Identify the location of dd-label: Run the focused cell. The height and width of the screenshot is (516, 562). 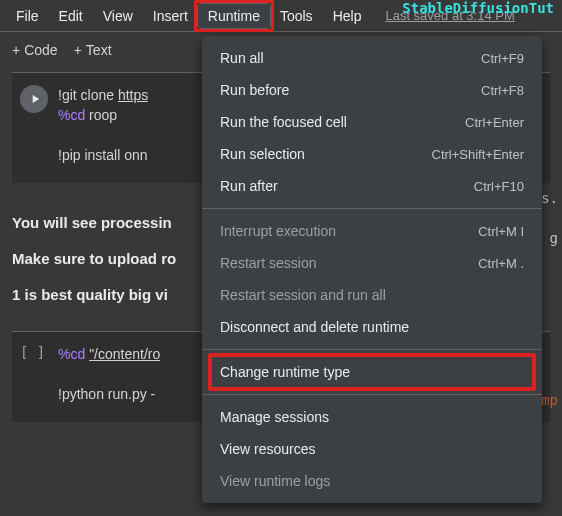
(284, 122).